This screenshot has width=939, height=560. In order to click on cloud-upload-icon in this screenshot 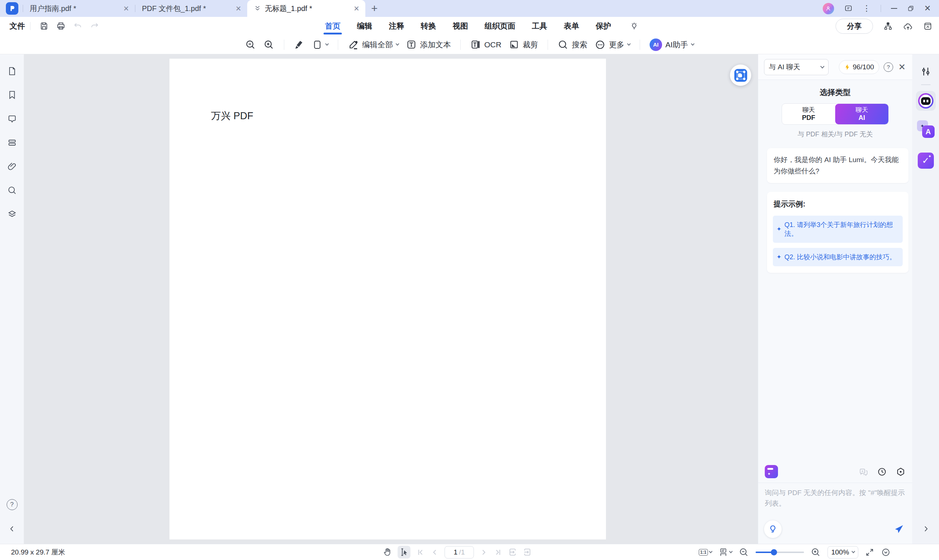, I will do `click(908, 26)`.